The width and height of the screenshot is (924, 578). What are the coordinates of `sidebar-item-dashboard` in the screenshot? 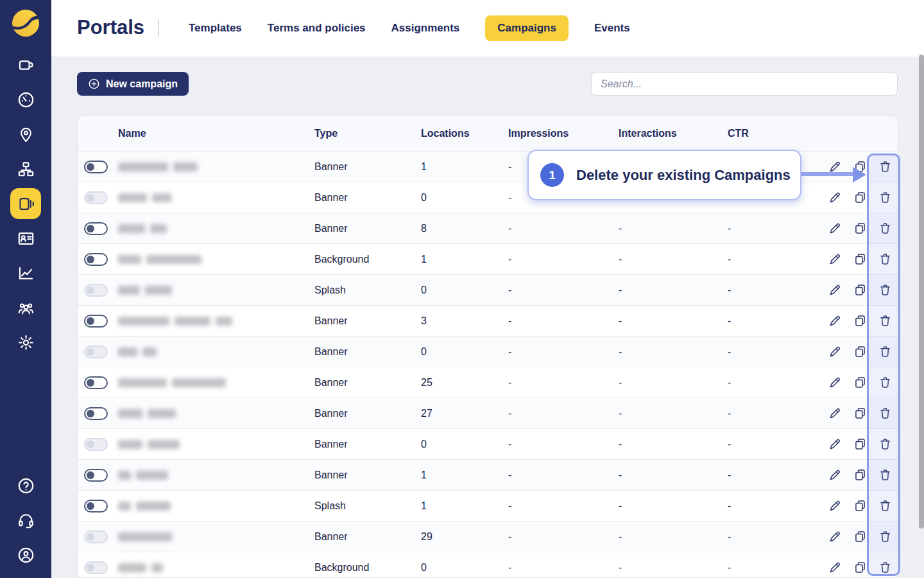 It's located at (26, 100).